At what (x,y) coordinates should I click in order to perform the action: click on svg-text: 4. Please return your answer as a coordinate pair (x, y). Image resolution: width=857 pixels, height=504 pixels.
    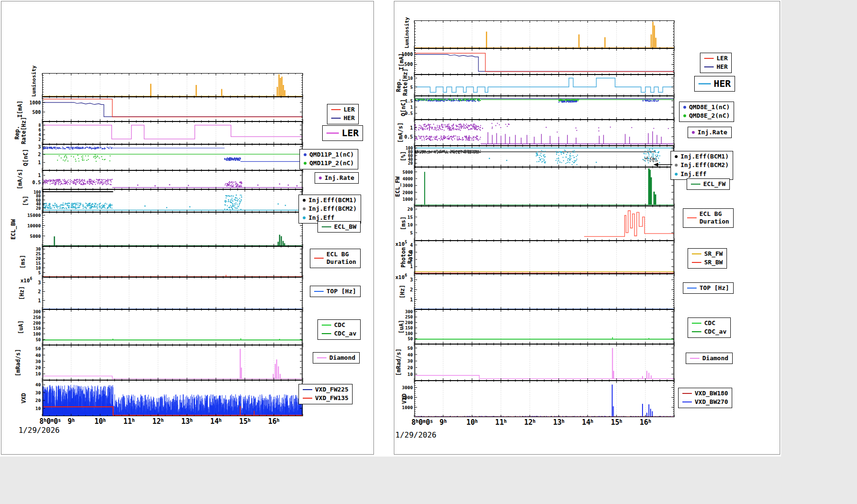
    Looking at the image, I should click on (40, 135).